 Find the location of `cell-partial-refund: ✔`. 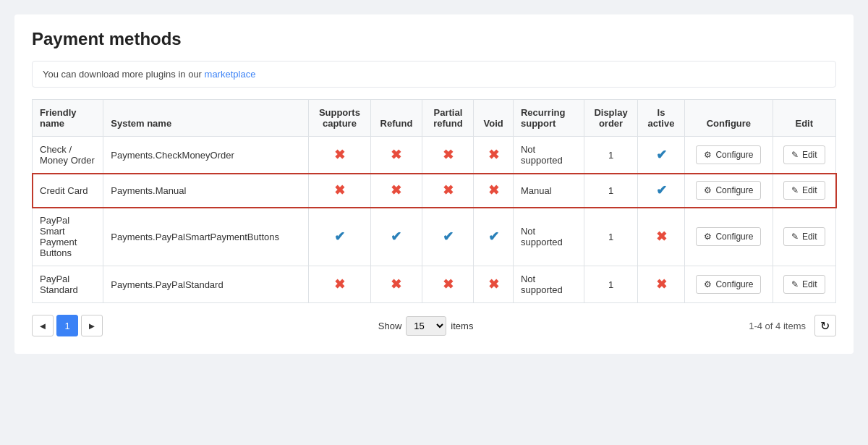

cell-partial-refund: ✔ is located at coordinates (448, 237).